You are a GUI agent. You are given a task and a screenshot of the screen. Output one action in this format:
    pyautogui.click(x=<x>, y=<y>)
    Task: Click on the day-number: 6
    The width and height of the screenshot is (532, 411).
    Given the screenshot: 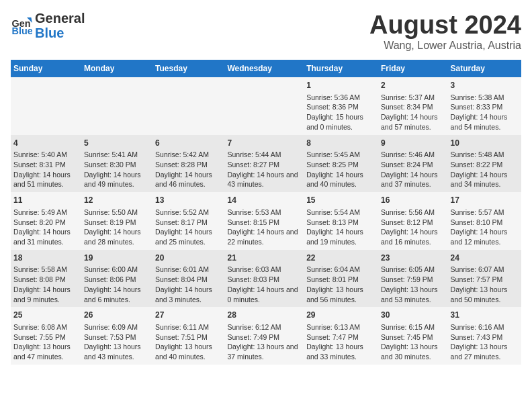 What is the action you would take?
    pyautogui.click(x=188, y=144)
    